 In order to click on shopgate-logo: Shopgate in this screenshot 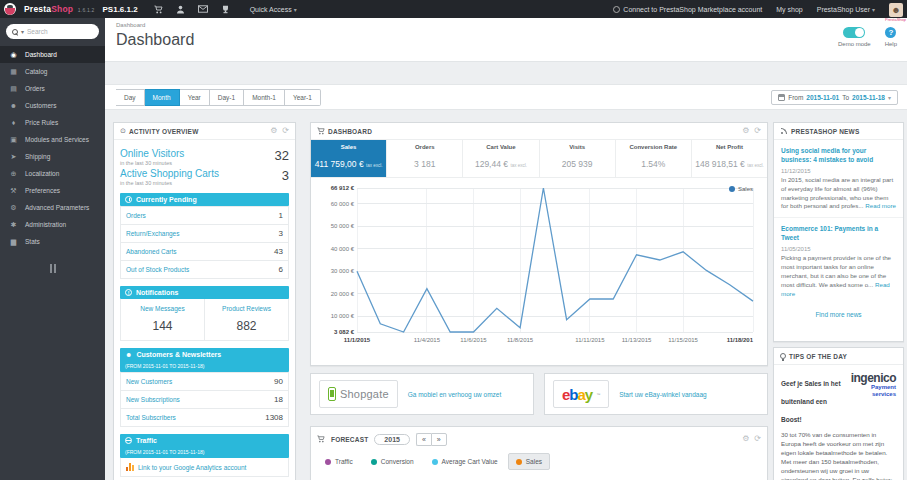, I will do `click(358, 394)`.